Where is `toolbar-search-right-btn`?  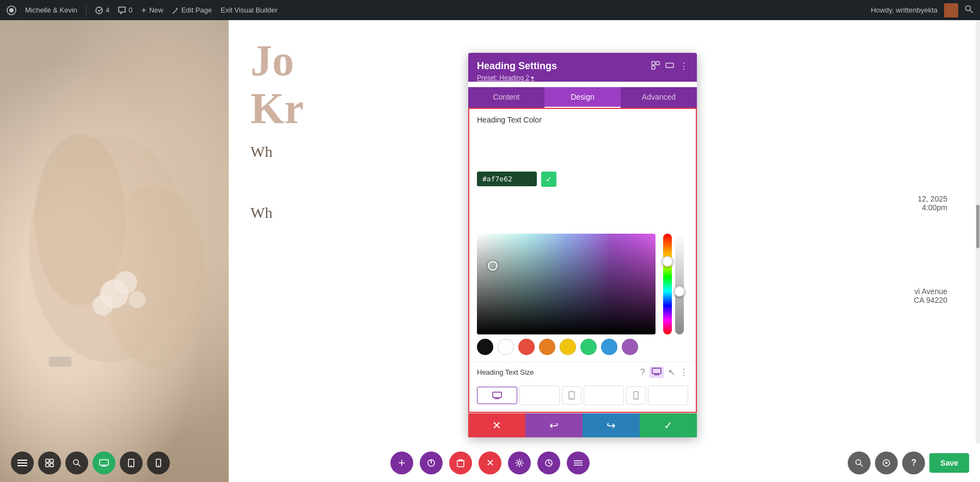
toolbar-search-right-btn is located at coordinates (859, 463).